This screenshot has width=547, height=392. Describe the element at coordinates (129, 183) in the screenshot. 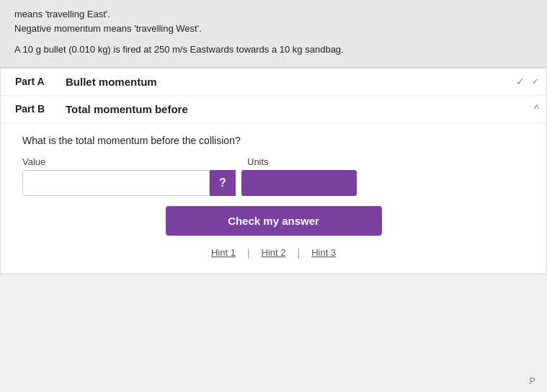

I see `value-input-group: ?` at that location.